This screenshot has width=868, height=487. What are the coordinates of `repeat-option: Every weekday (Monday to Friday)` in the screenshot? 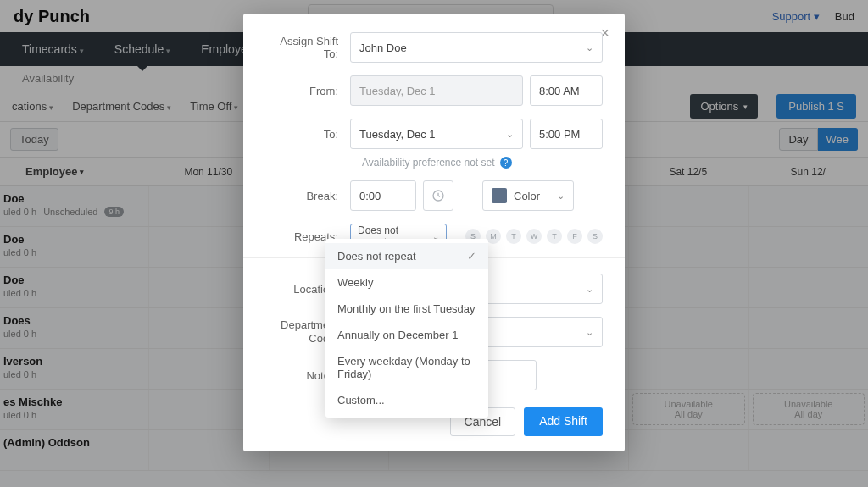 It's located at (407, 368).